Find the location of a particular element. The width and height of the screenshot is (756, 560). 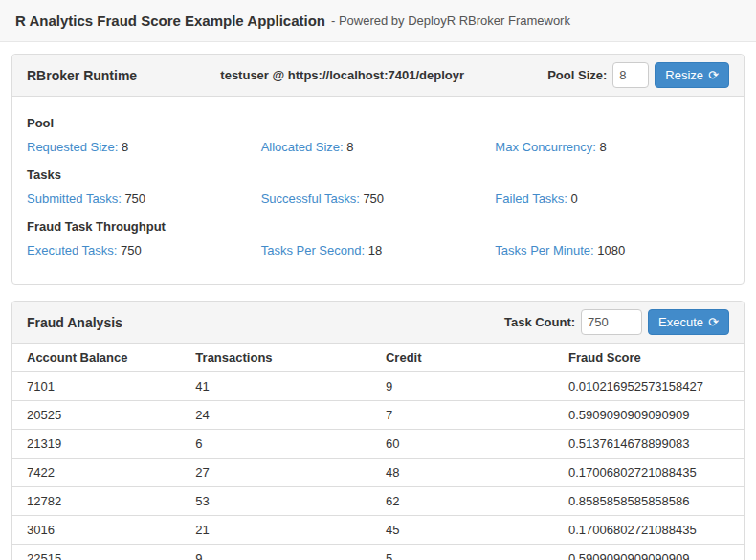

stat: Successful Tasks: 750 is located at coordinates (379, 199).